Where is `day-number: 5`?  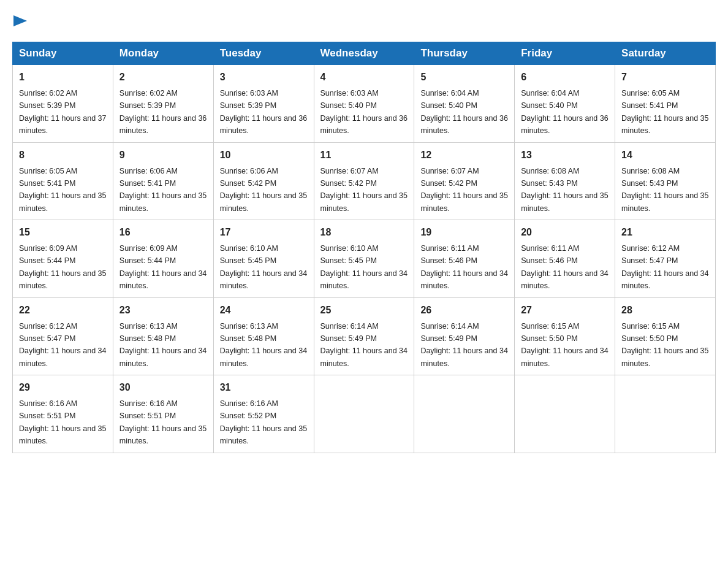 day-number: 5 is located at coordinates (464, 77).